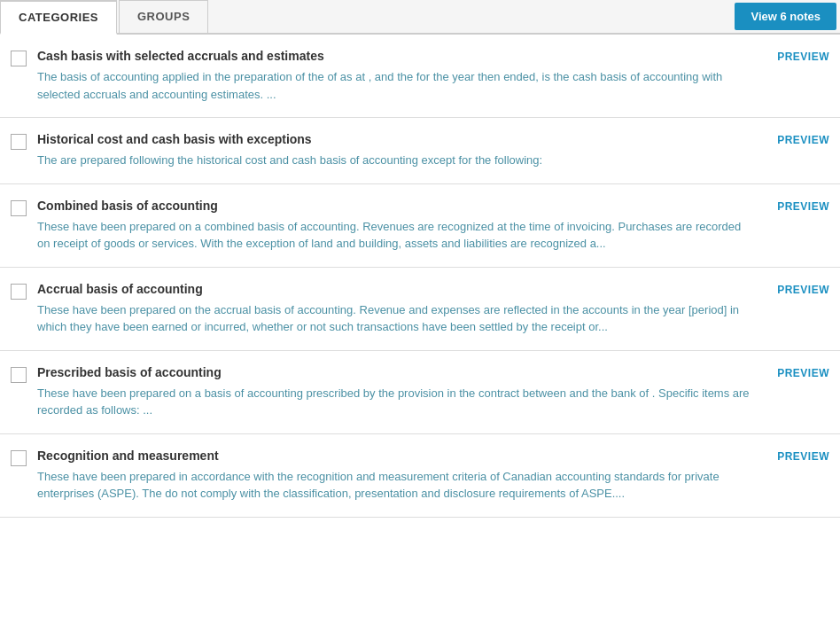 The width and height of the screenshot is (840, 632). Describe the element at coordinates (785, 16) in the screenshot. I see `view-notes-button: View 6 notes` at that location.